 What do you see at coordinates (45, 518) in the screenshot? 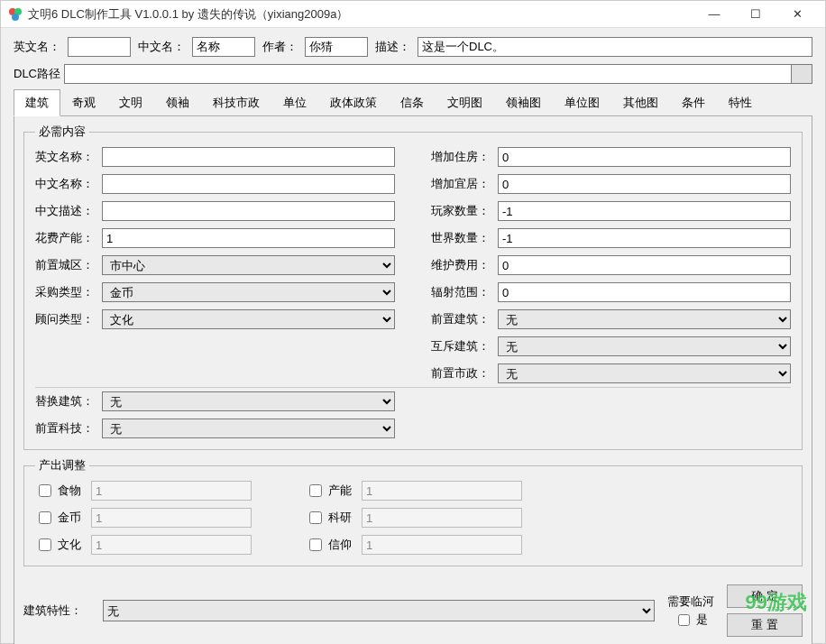
I see `gold-checkbox` at bounding box center [45, 518].